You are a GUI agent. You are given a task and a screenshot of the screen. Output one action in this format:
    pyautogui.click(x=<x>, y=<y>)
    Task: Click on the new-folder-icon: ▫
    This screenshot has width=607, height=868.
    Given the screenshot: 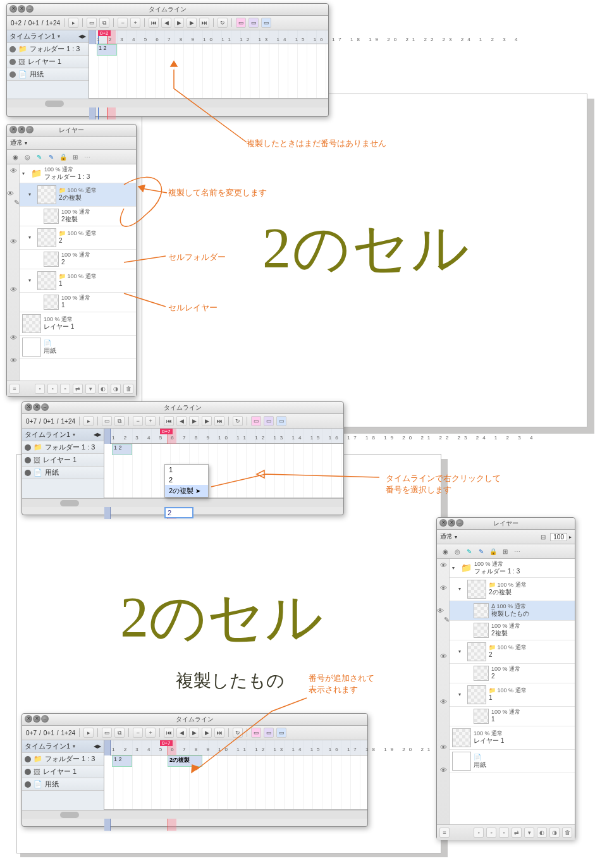 What is the action you would take?
    pyautogui.click(x=52, y=389)
    